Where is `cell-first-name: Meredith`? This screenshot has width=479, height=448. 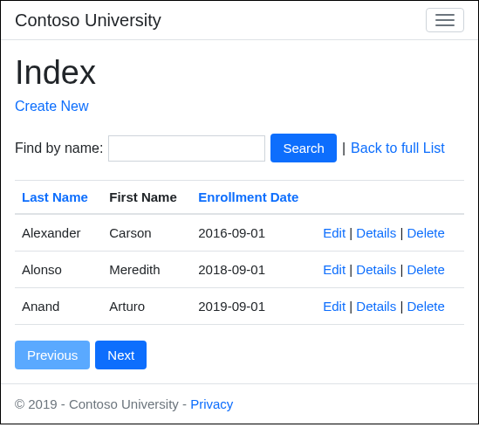
cell-first-name: Meredith is located at coordinates (147, 270).